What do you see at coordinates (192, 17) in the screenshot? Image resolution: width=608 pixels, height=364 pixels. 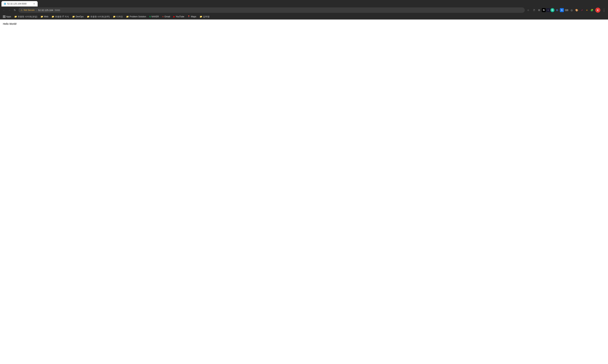 I see `bookmark-maps: 📍 Maps` at bounding box center [192, 17].